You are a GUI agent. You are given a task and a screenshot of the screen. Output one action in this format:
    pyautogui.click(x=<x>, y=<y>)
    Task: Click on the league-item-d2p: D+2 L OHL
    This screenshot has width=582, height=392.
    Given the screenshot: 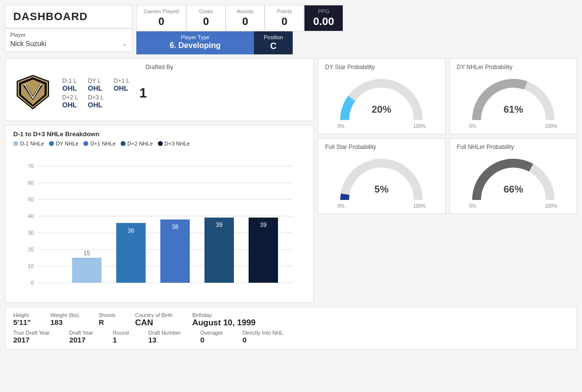 What is the action you would take?
    pyautogui.click(x=70, y=101)
    